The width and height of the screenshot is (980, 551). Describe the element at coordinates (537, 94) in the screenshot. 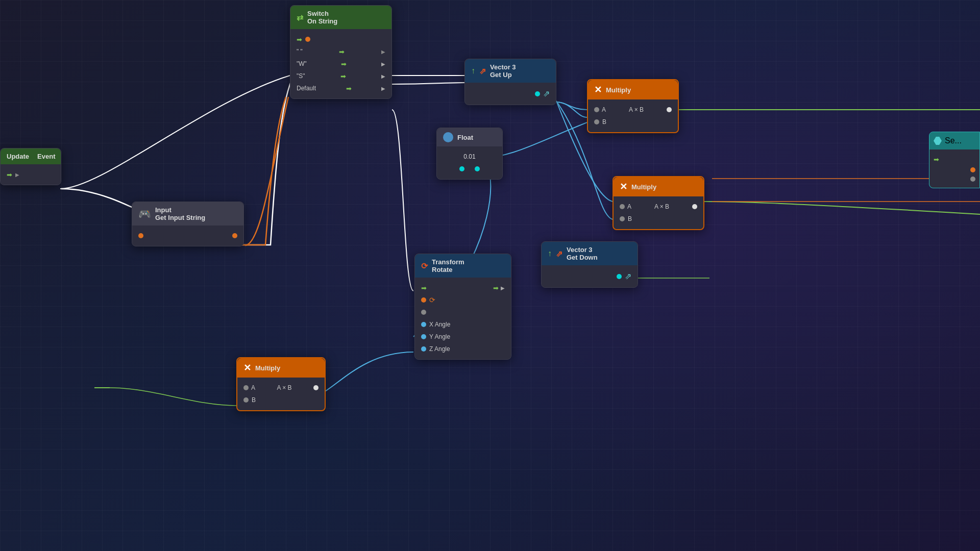

I see `vec3-up-out-port` at that location.